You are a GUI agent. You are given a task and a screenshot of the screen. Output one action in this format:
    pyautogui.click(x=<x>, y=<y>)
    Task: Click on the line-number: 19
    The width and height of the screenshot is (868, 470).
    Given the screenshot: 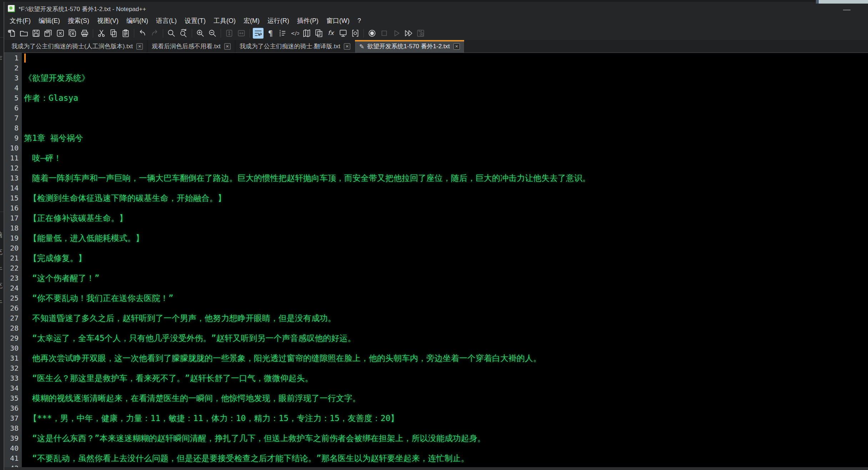 What is the action you would take?
    pyautogui.click(x=13, y=238)
    